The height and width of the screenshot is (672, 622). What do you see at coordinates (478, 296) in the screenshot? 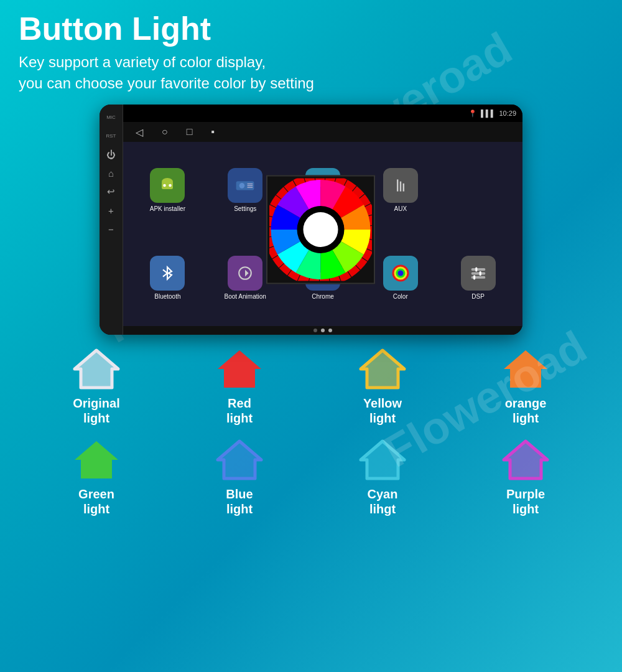
I see `dsp-label: DSP` at bounding box center [478, 296].